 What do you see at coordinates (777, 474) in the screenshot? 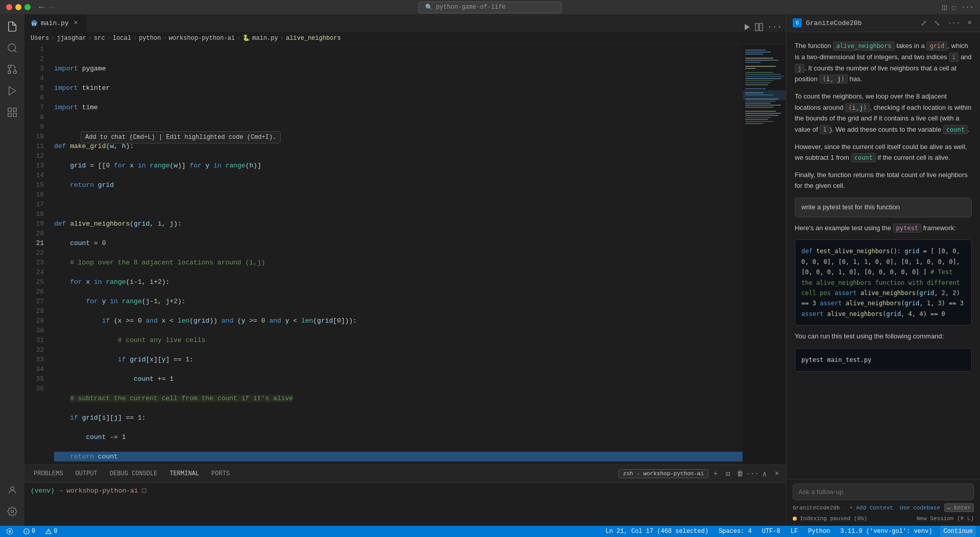
I see `close-terminal-button: ×` at bounding box center [777, 474].